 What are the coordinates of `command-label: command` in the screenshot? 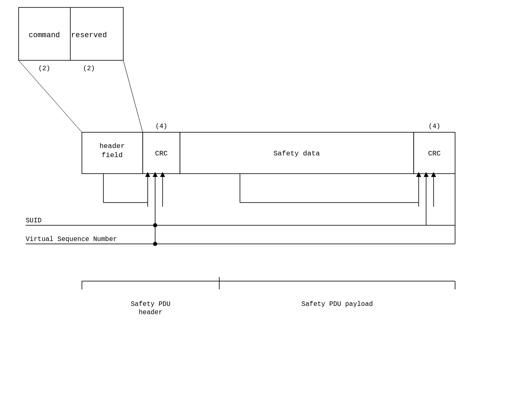 It's located at (44, 35).